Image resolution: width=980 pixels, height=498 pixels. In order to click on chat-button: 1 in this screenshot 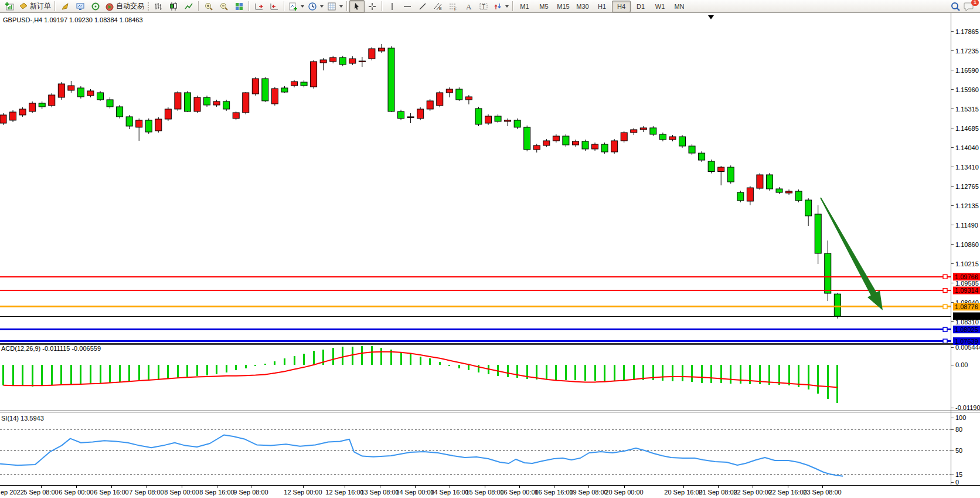, I will do `click(969, 6)`.